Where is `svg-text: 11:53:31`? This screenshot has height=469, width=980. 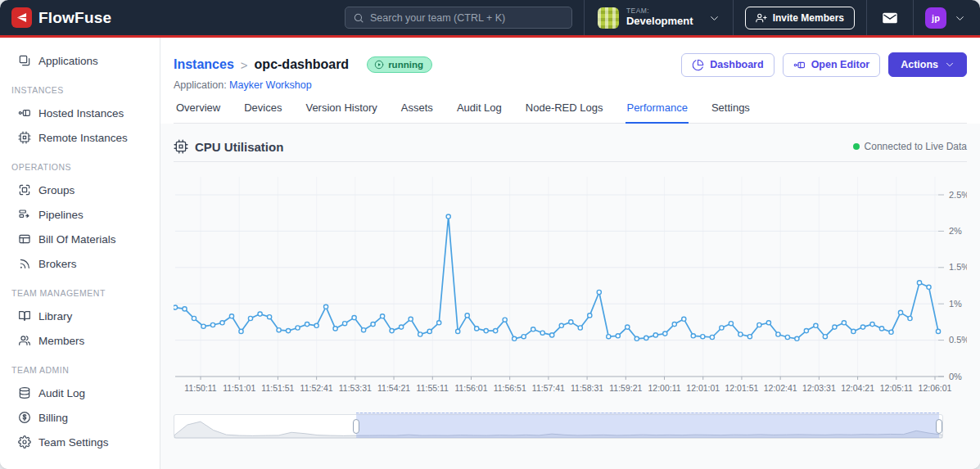
svg-text: 11:53:31 is located at coordinates (355, 388).